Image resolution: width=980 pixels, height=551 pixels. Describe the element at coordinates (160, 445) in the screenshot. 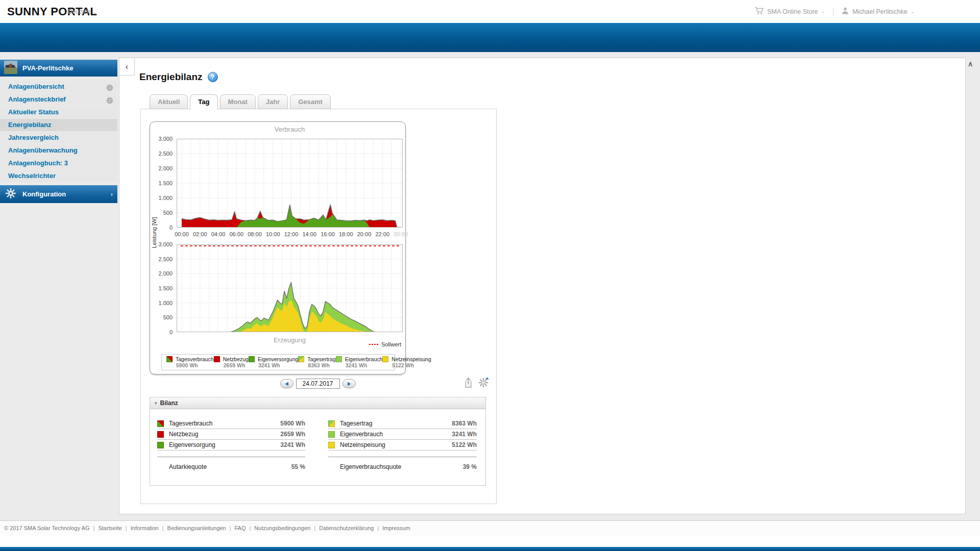

I see `bilanz-swatch-green` at that location.